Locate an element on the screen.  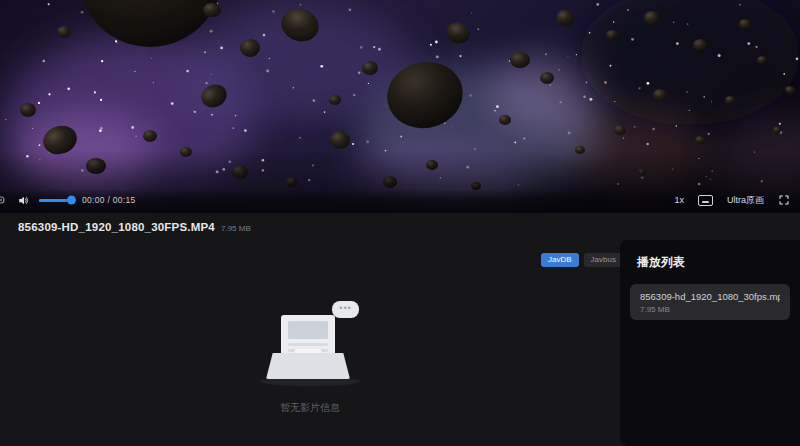
tab-javdb: JavDB is located at coordinates (560, 260).